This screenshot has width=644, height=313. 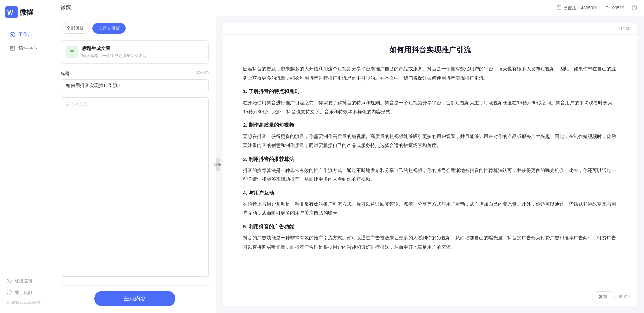 I want to click on usage-icon, so click(x=559, y=8).